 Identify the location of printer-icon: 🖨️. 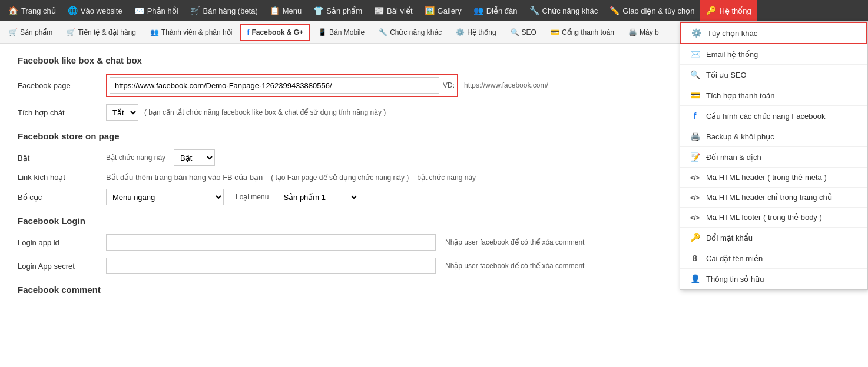
(695, 136).